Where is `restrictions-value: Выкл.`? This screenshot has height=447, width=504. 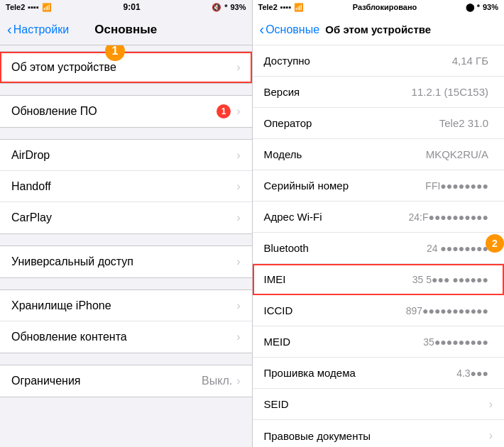
restrictions-value: Выкл. is located at coordinates (217, 381).